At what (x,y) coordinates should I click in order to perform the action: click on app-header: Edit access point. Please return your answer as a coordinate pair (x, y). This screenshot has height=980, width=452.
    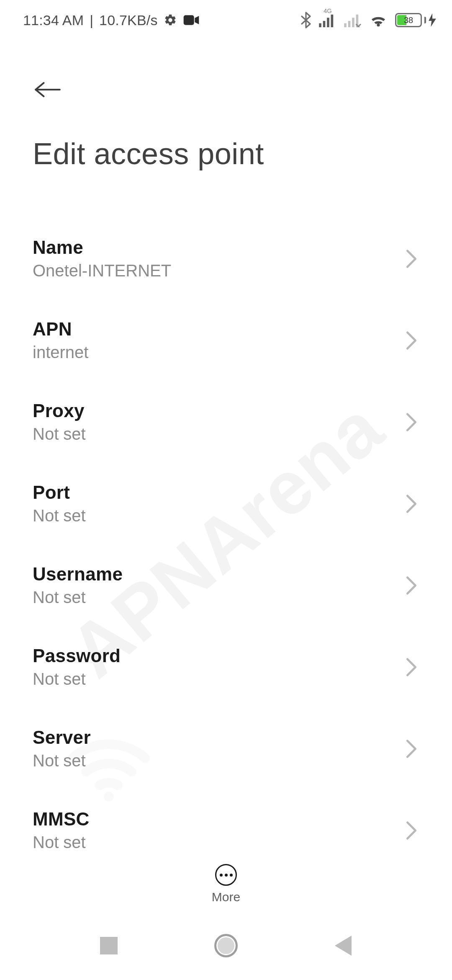
    Looking at the image, I should click on (226, 106).